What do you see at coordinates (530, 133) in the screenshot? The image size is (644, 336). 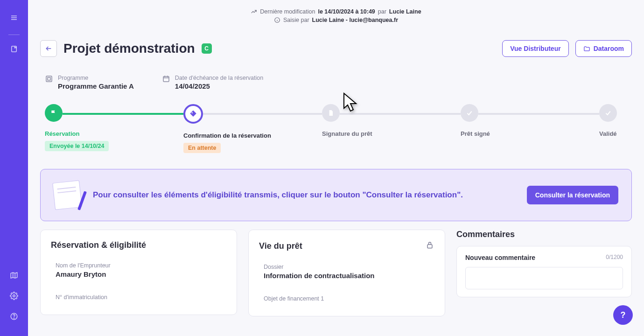 I see `step-label: Prêt signé` at bounding box center [530, 133].